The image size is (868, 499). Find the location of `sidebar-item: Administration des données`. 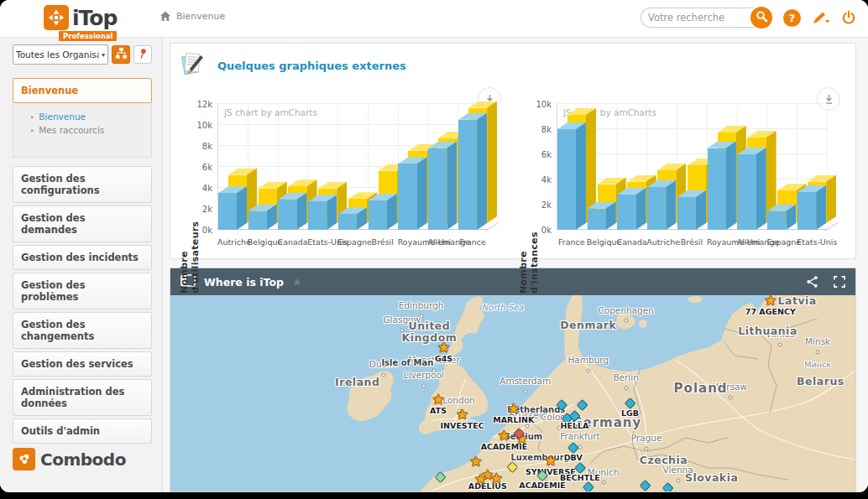

sidebar-item: Administration des données is located at coordinates (82, 398).